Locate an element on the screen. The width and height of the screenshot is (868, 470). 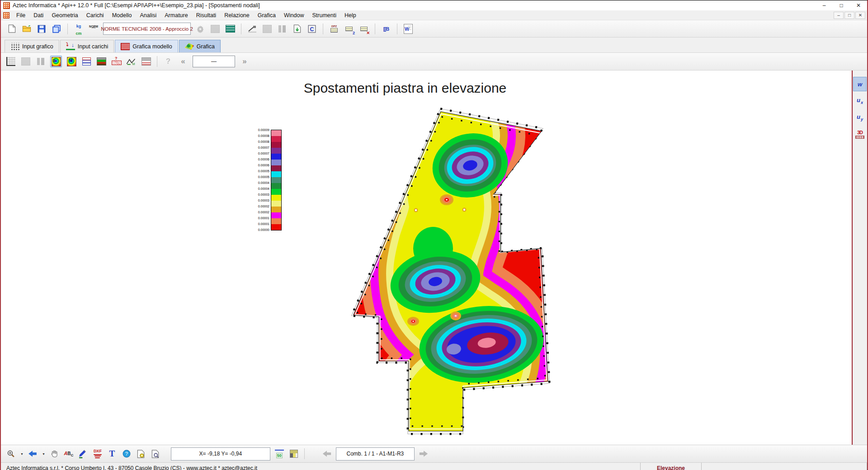
labels-abc-icon: AABCBC is located at coordinates (69, 454).